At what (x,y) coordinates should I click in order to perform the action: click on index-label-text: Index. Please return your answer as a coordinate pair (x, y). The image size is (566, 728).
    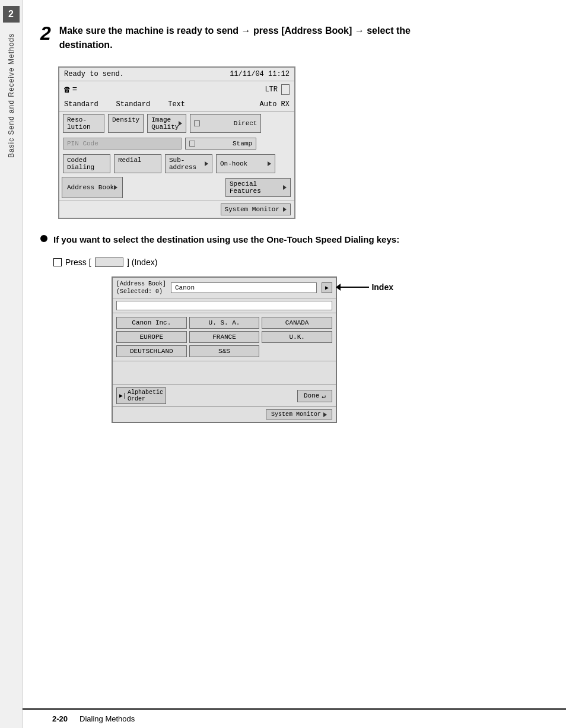
    Looking at the image, I should click on (382, 287).